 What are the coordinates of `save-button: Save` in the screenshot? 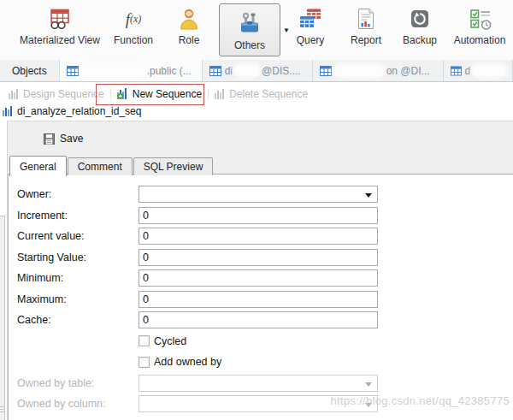 It's located at (63, 139).